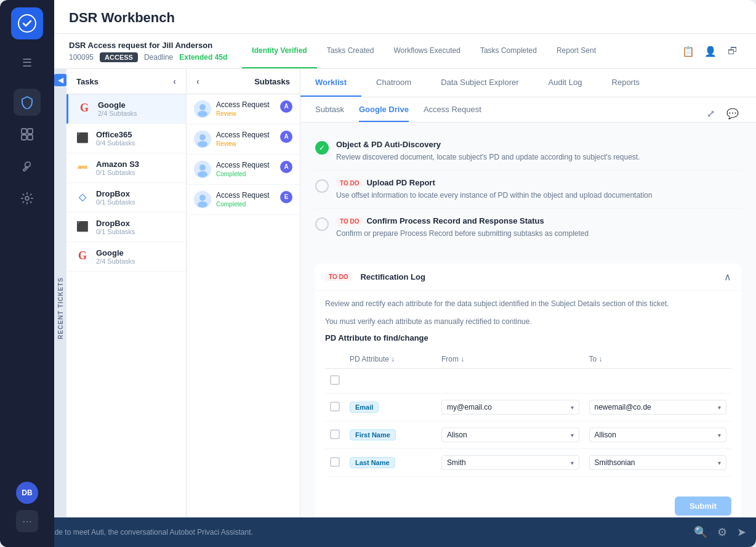 The image size is (756, 547). What do you see at coordinates (137, 261) in the screenshot?
I see `task-subtasks: 2/4 Subtasks` at bounding box center [137, 261].